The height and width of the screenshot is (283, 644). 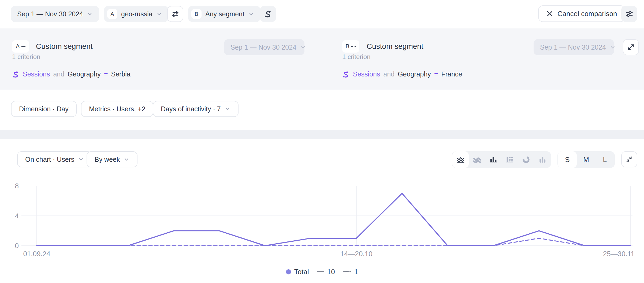 I want to click on donut-chart-icon, so click(x=526, y=160).